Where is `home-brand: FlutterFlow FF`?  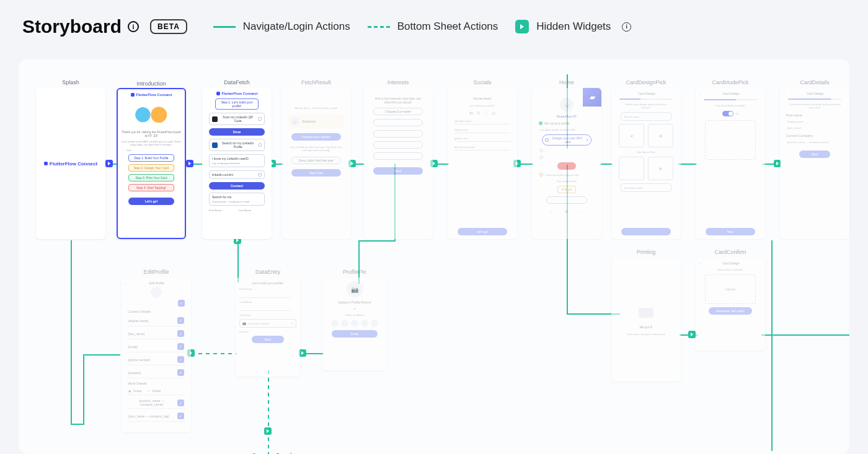 home-brand: FlutterFlow FF is located at coordinates (567, 116).